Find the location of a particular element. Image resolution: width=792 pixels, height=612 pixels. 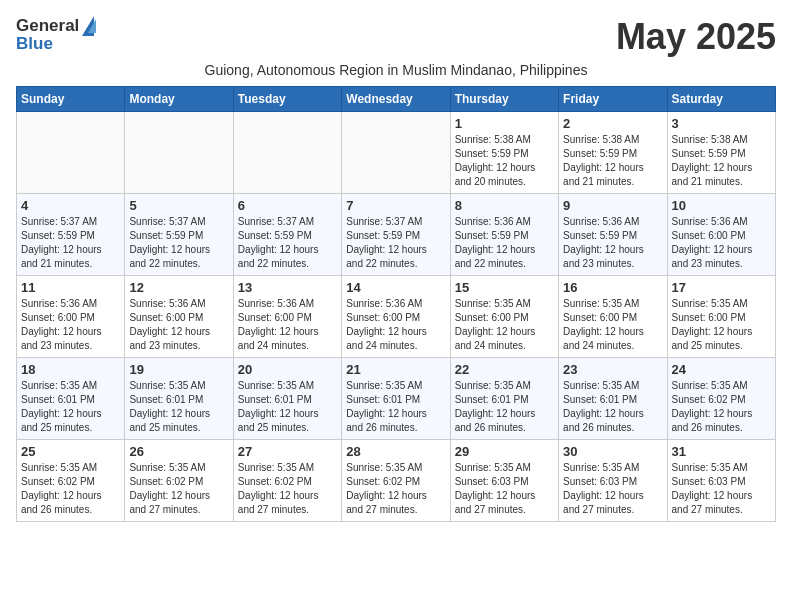

table-row: 9Sunrise: 5:36 AM Sunset: 5:59 PM Daylig… is located at coordinates (613, 235).